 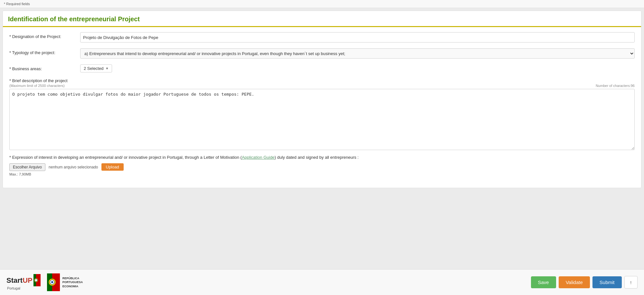 What do you see at coordinates (574, 282) in the screenshot?
I see `validate-button: Validate` at bounding box center [574, 282].